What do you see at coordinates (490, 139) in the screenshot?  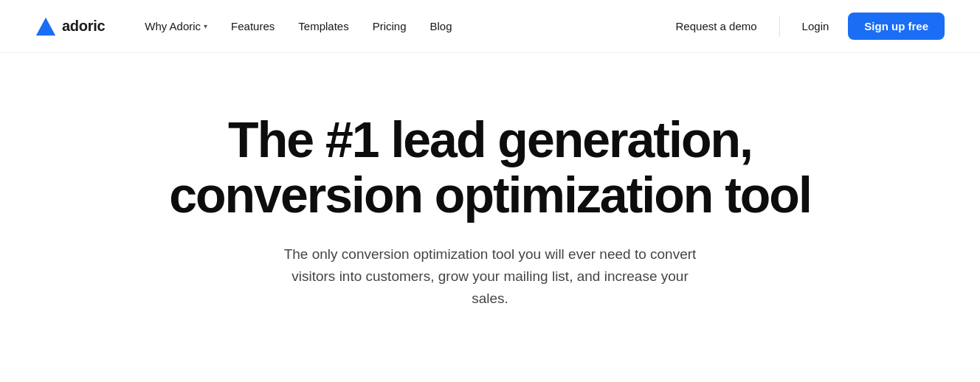 I see `hero-title-line1: The #1 lead generation,` at bounding box center [490, 139].